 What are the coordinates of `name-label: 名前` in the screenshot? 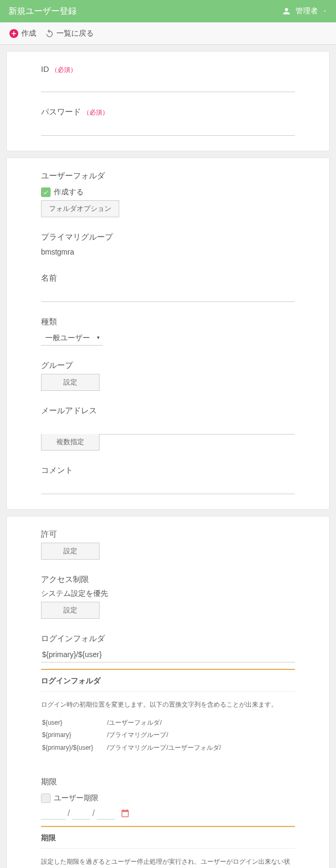 It's located at (49, 278).